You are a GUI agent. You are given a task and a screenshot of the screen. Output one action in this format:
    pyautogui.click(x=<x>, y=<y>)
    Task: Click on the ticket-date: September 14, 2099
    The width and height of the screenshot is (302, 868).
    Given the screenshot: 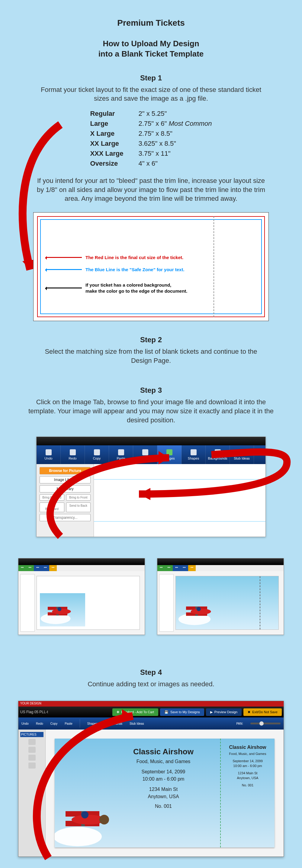 What is the action you would take?
    pyautogui.click(x=164, y=772)
    